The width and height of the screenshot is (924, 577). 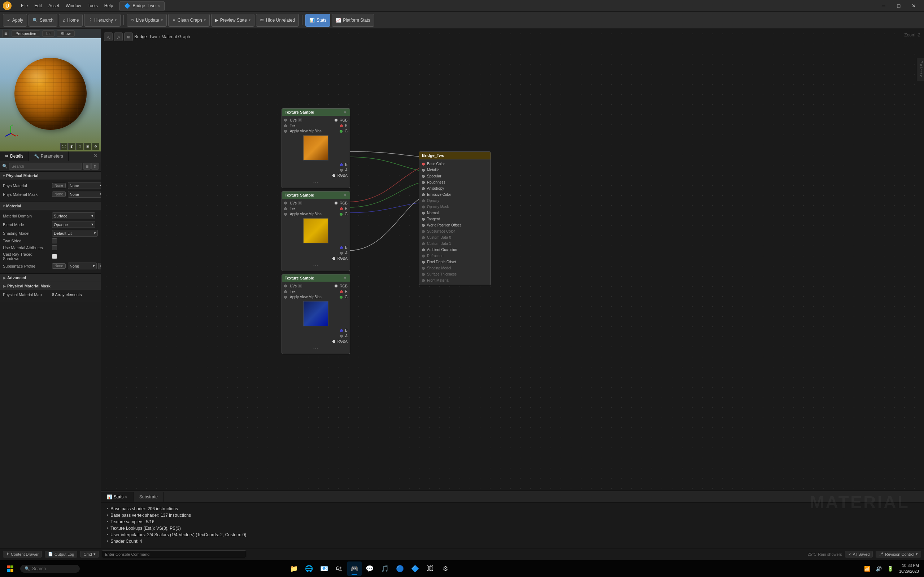 What do you see at coordinates (341, 131) in the screenshot?
I see `port-g-out` at bounding box center [341, 131].